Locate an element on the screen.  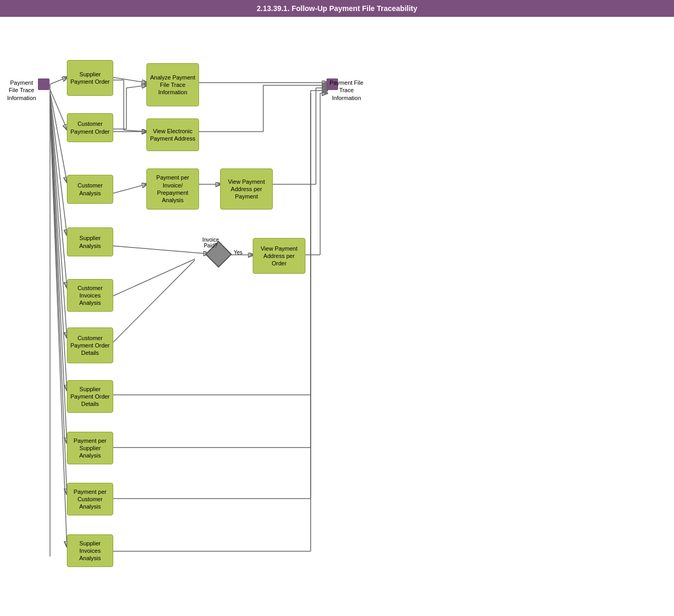
supplier-invoices-analysis-node: Supplier Invoices Analysis is located at coordinates (90, 551).